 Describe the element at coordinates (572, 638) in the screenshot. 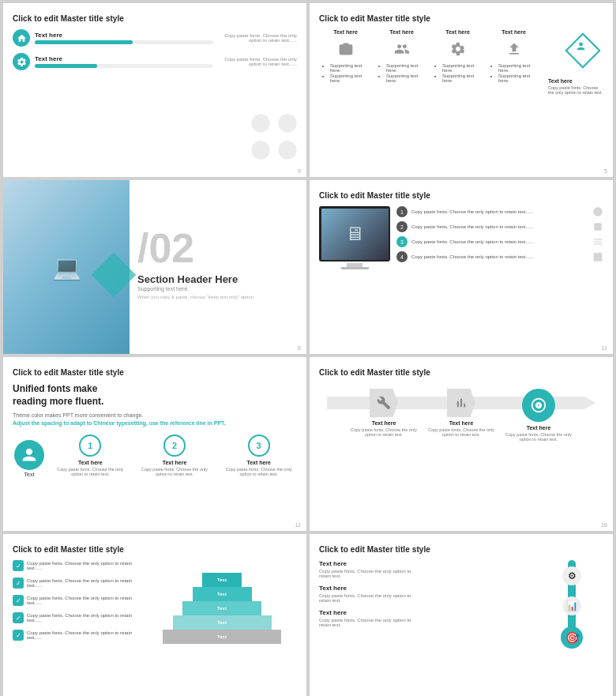

I see `road-icon-target: 🎯` at that location.